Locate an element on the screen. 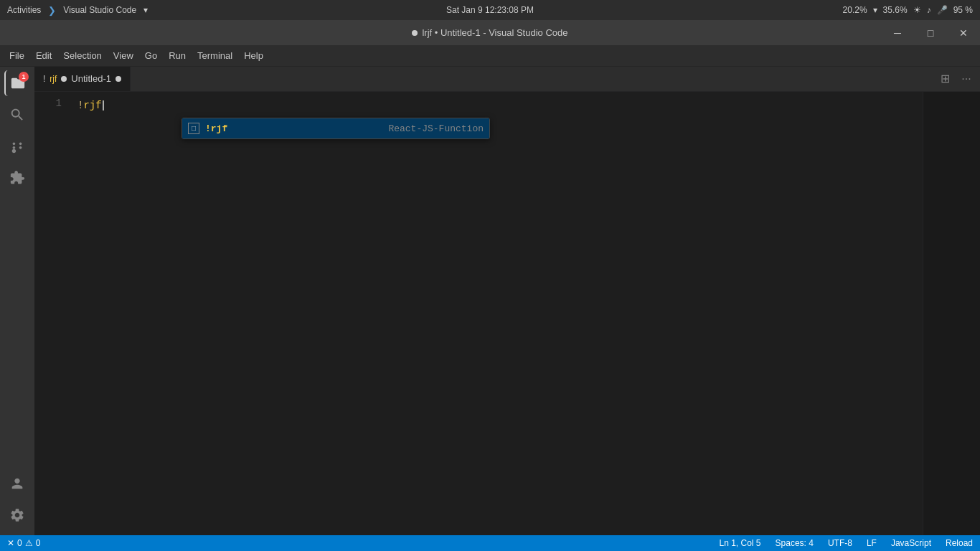 This screenshot has height=551, width=980. system-bar-right: 20.2% ▾ 35.6% ☀ ♪ 🎤 95 % is located at coordinates (908, 10).